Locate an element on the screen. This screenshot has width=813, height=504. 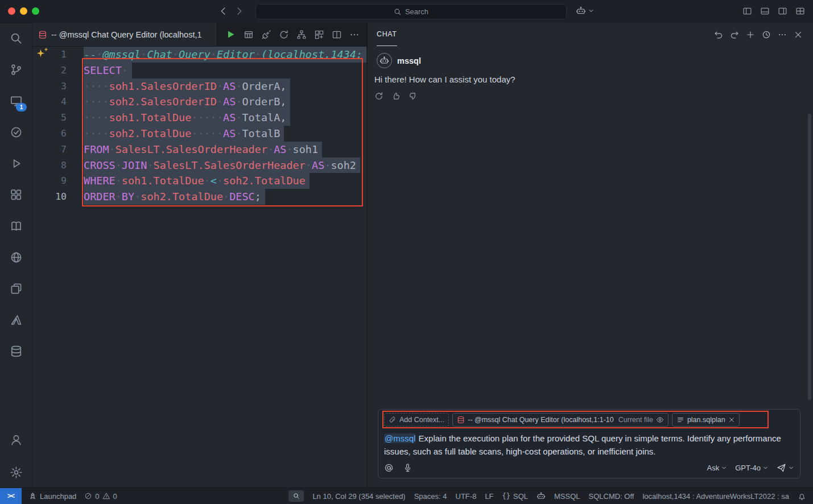
regenerate-icon is located at coordinates (379, 96).